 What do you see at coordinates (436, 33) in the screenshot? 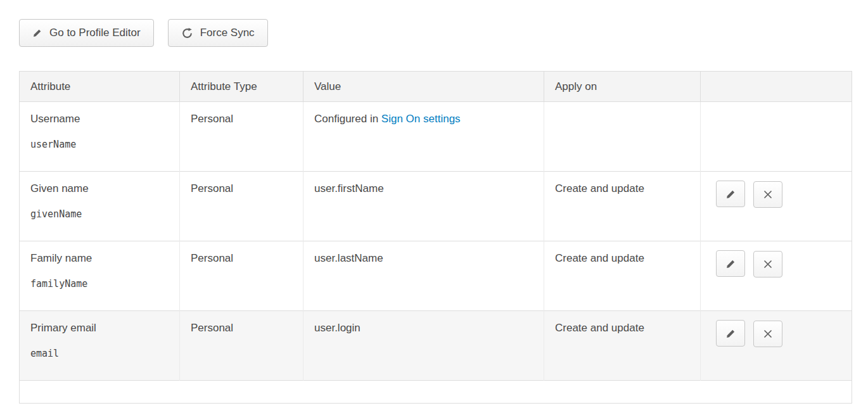
I see `toolbar: Go to Profile Editor Force Sync` at bounding box center [436, 33].